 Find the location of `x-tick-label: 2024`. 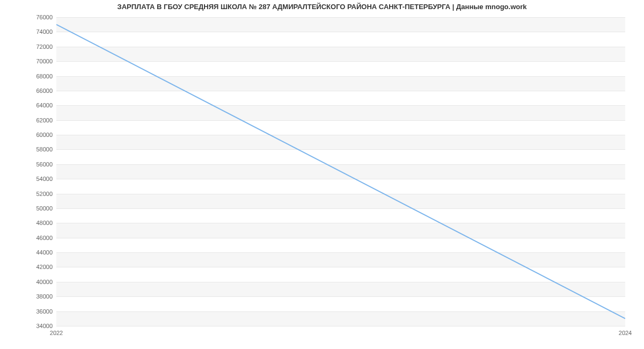

x-tick-label: 2024 is located at coordinates (625, 333).